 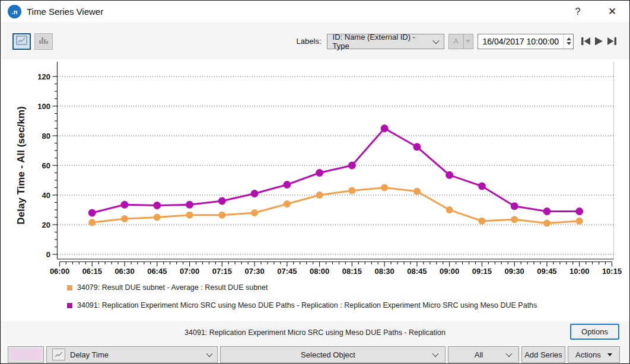 I want to click on svg-text: 09:15, so click(x=482, y=272).